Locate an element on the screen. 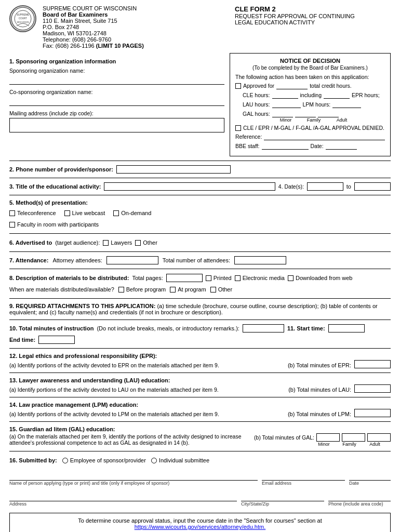 This screenshot has width=400, height=532. header: SUPREME COURT WISCONSIN SUPREME COURT OF… is located at coordinates (200, 27).